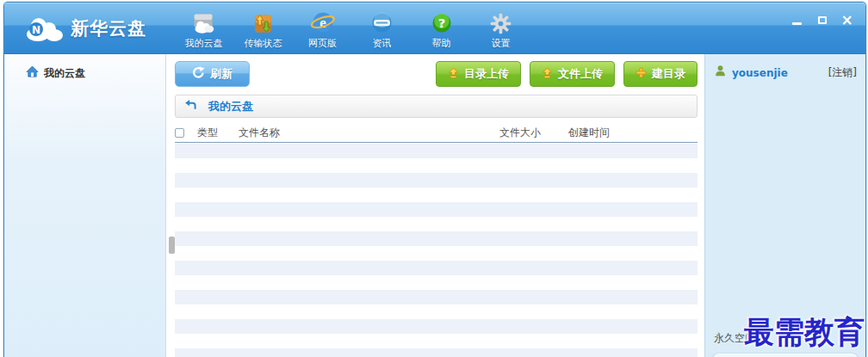 This screenshot has width=868, height=357. I want to click on logo-cloud-icon: N, so click(44, 28).